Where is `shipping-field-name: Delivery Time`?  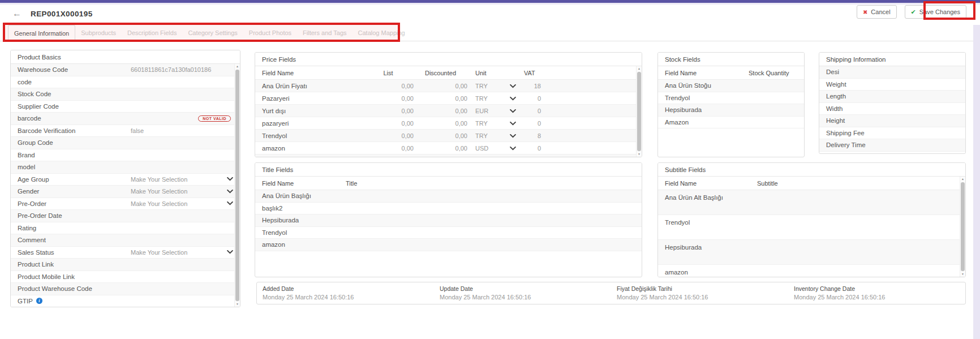 shipping-field-name: Delivery Time is located at coordinates (865, 145).